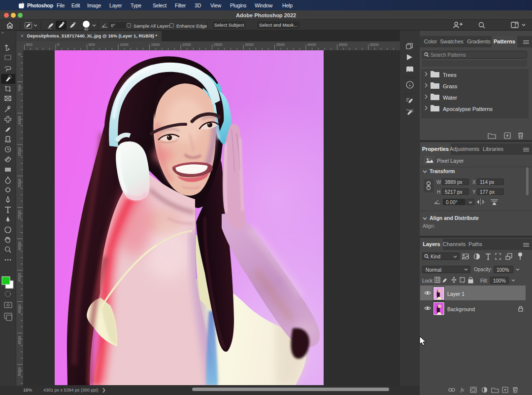  What do you see at coordinates (463, 390) in the screenshot?
I see `svg-text: fx` at bounding box center [463, 390].